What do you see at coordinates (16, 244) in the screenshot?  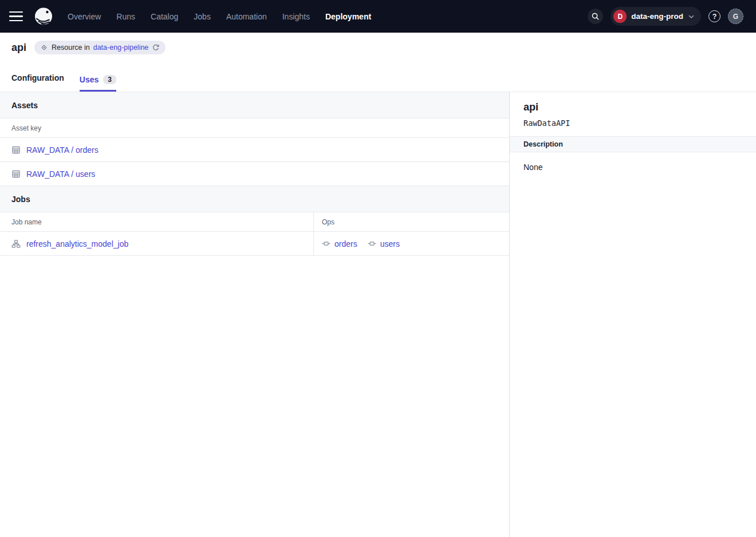 I see `job-graph-icon` at bounding box center [16, 244].